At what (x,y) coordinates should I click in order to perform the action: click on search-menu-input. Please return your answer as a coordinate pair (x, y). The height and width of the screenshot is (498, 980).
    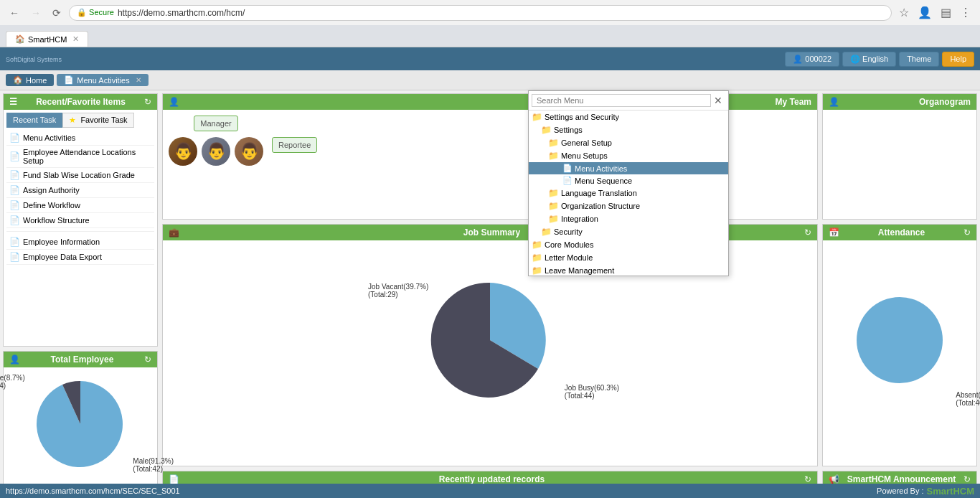
    Looking at the image, I should click on (621, 100).